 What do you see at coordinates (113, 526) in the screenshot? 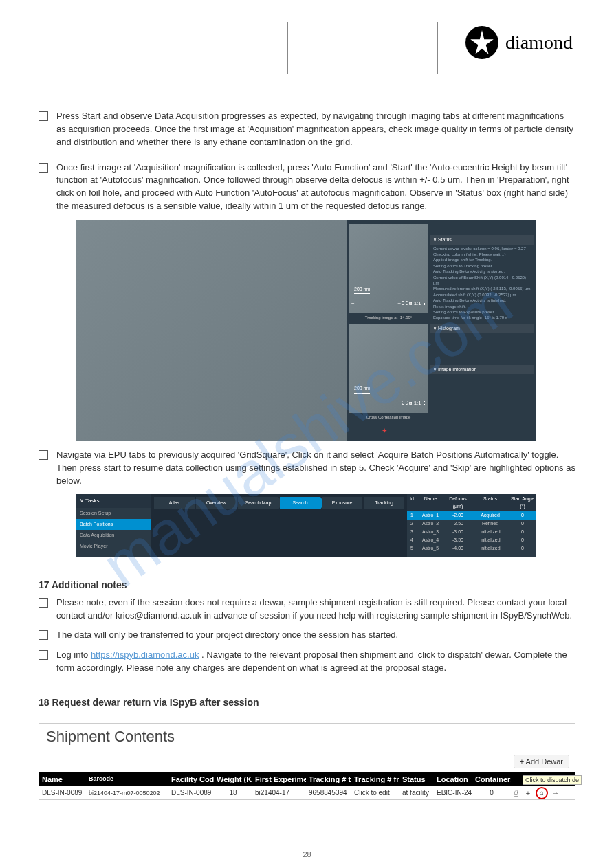
I see `tasks-panel: ∨ Tasks Session Setup Batch Positions Da…` at bounding box center [113, 526].